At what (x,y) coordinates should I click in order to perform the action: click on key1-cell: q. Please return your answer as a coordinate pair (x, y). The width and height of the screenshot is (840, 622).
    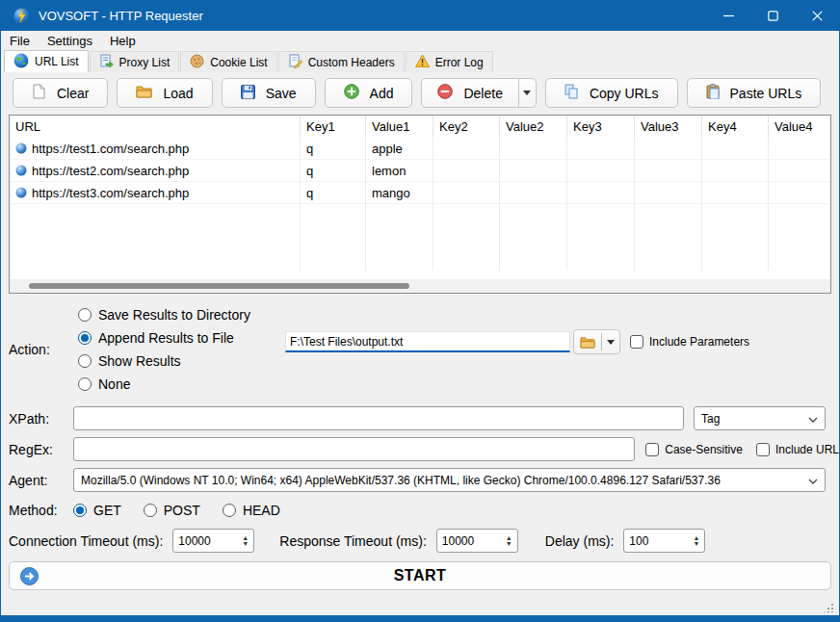
    Looking at the image, I should click on (333, 193).